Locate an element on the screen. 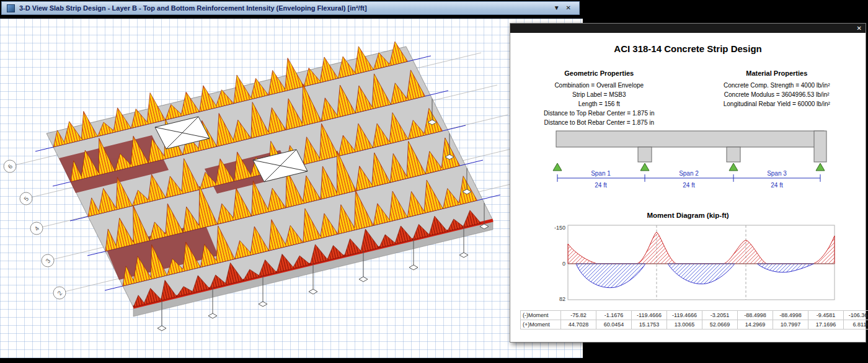  material-property: Longitudinal Rebar Yield = 60000 lb/in² is located at coordinates (777, 104).